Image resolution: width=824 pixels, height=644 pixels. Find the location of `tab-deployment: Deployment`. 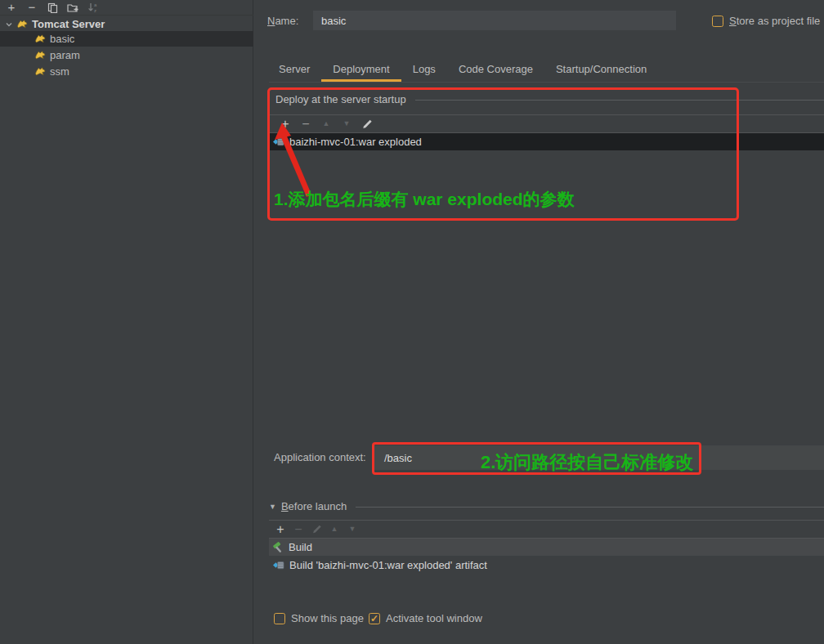

tab-deployment: Deployment is located at coordinates (361, 70).